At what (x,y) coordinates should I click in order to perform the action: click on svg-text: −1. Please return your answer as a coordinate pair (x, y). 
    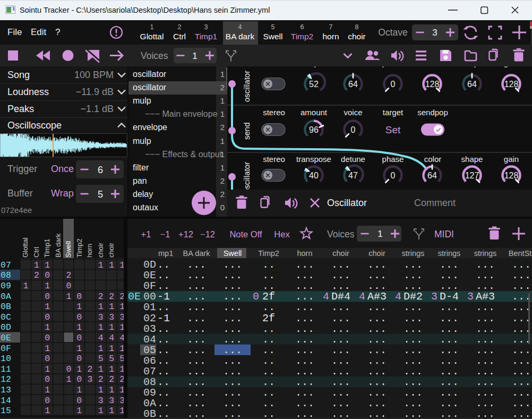
    Looking at the image, I should click on (166, 234).